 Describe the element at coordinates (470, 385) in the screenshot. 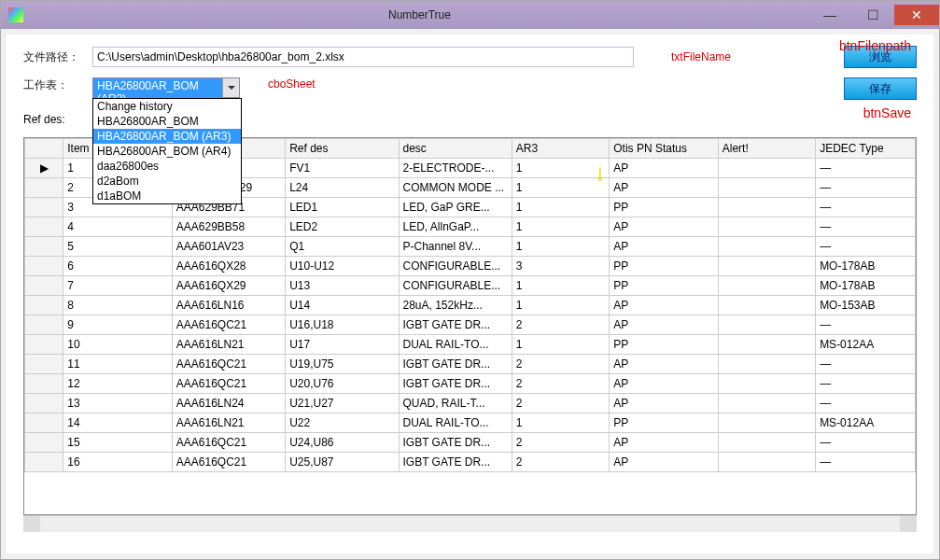

I see `table-row: 12AAA616QC21U20,U76IGBT GATE DR...2AP—` at that location.